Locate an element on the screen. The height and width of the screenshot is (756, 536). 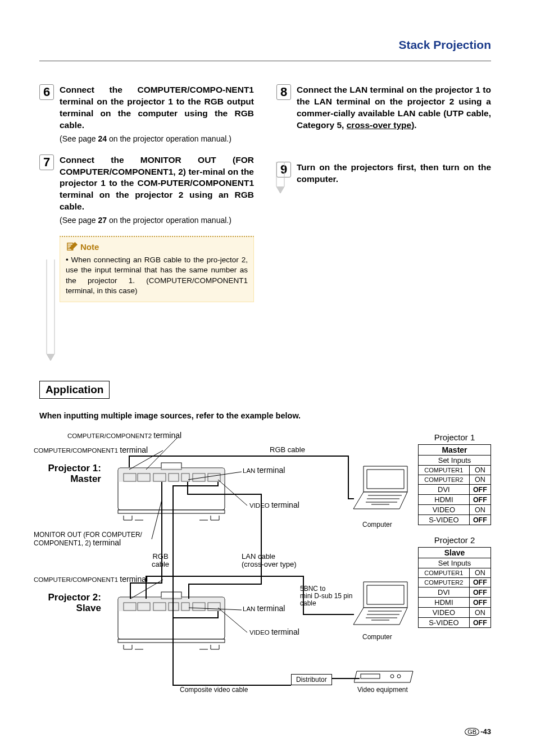
left-column: 6 Connect the COMPUTER/COMPO-NENT1 termi… is located at coordinates (147, 193).